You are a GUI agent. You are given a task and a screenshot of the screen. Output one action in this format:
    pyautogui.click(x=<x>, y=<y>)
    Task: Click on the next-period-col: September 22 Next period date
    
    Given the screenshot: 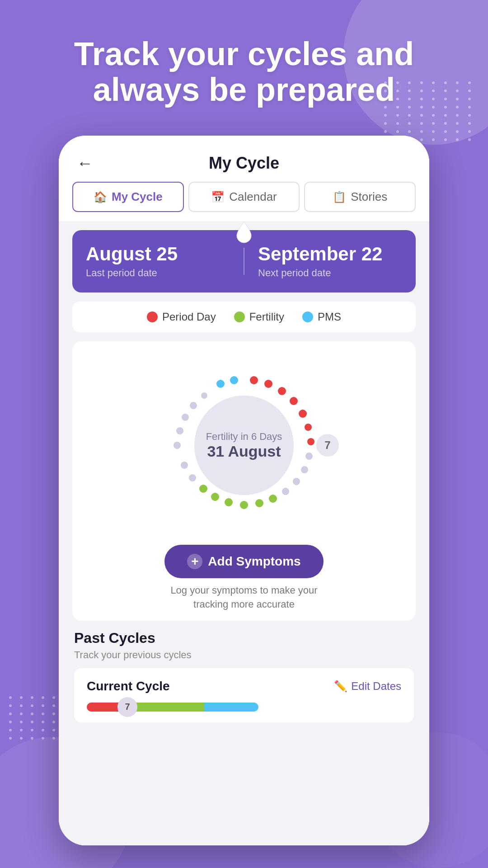 What is the action you would take?
    pyautogui.click(x=330, y=261)
    